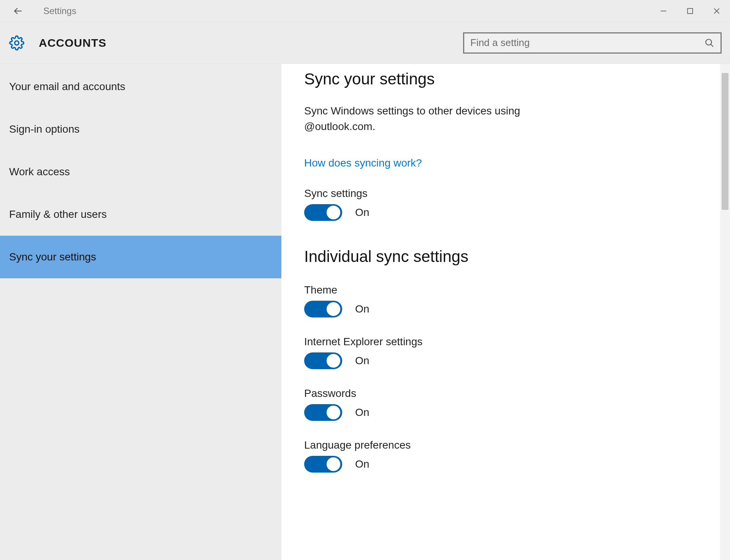 The image size is (730, 560). What do you see at coordinates (362, 361) in the screenshot?
I see `ie-settings-state: On` at bounding box center [362, 361].